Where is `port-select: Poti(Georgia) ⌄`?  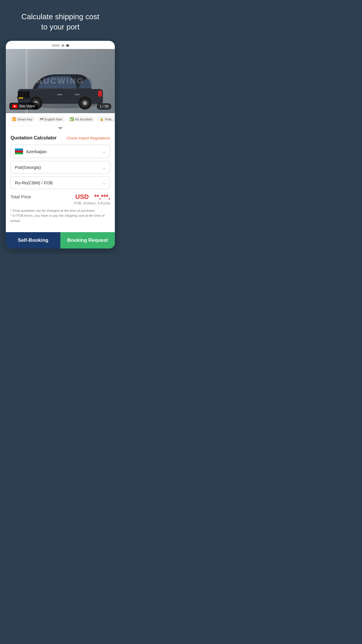 port-select: Poti(Georgia) ⌄ is located at coordinates (60, 167).